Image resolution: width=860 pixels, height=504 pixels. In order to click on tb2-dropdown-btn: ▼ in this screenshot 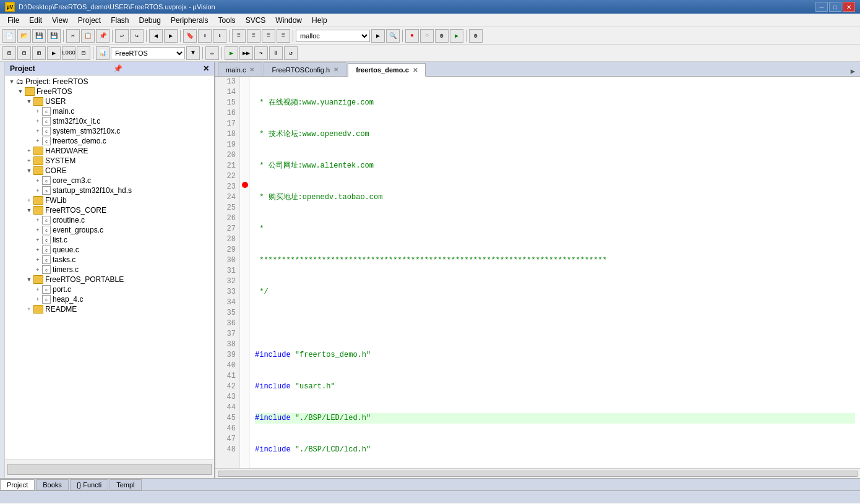, I will do `click(193, 53)`.